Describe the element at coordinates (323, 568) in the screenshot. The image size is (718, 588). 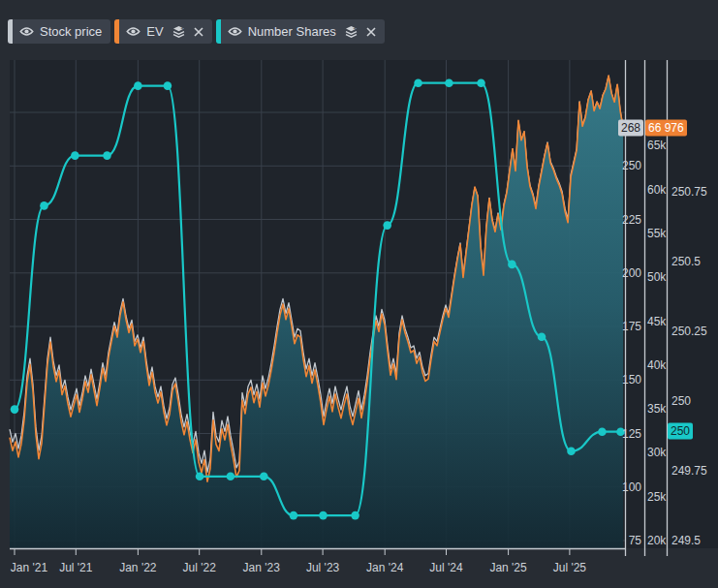
I see `x-axis-tick-label: Jul '23` at that location.